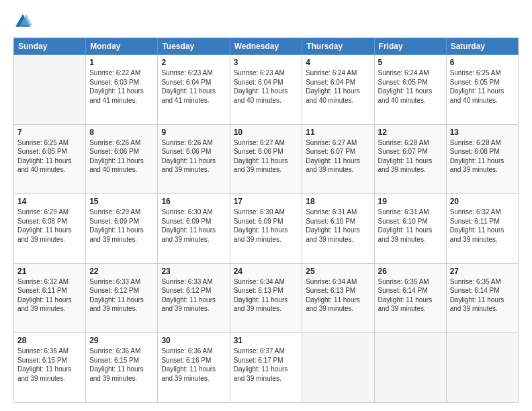 This screenshot has height=411, width=532. What do you see at coordinates (410, 132) in the screenshot?
I see `day-number: 12` at bounding box center [410, 132].